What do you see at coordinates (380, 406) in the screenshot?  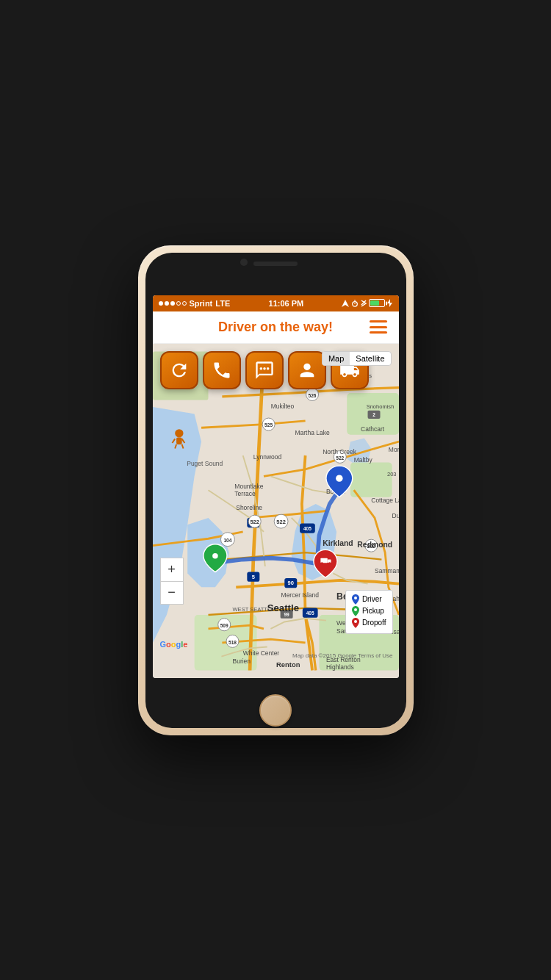 I see `svg-text: Snohomish` at bounding box center [380, 406].